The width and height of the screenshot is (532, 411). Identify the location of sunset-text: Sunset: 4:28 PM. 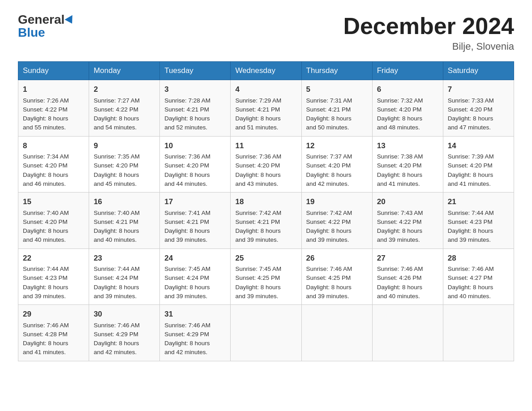
(45, 334).